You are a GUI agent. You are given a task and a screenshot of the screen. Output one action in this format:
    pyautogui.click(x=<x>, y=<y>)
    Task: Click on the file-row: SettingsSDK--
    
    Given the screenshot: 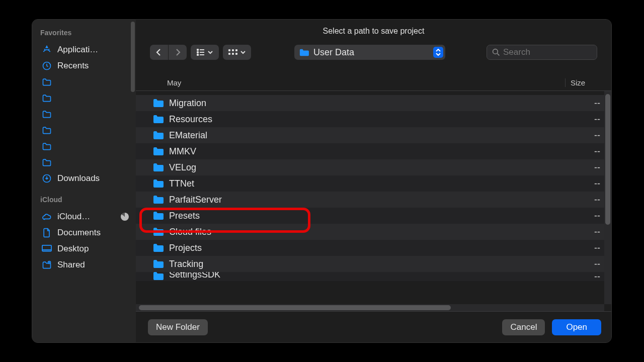 What is the action you would take?
    pyautogui.click(x=373, y=277)
    